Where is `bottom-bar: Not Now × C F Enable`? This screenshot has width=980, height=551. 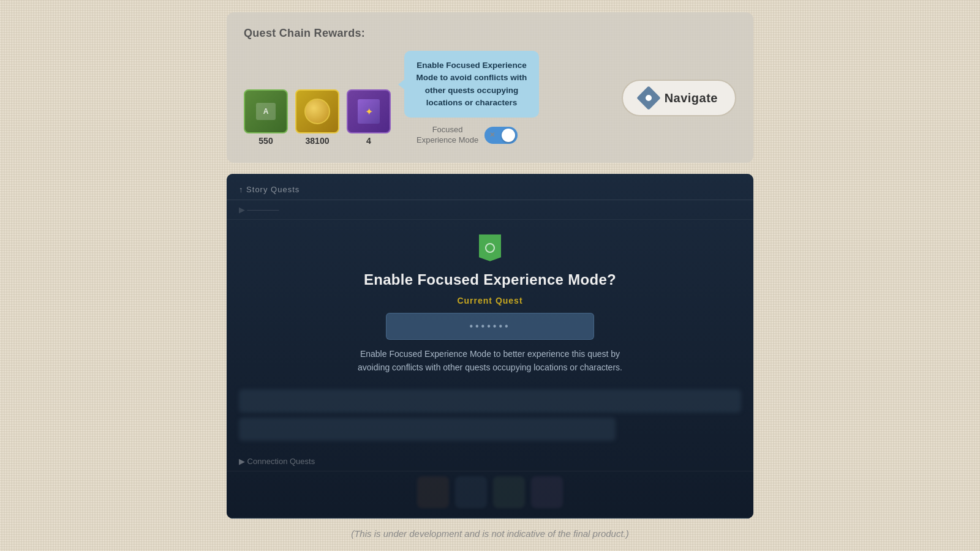 bottom-bar: Not Now × C F Enable is located at coordinates (490, 518).